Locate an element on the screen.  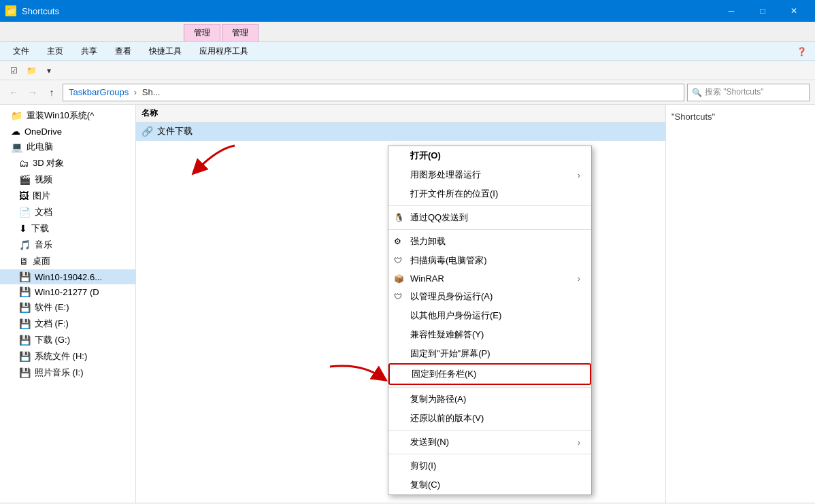
sidebar-item-label: 视频 is located at coordinates (44, 180).